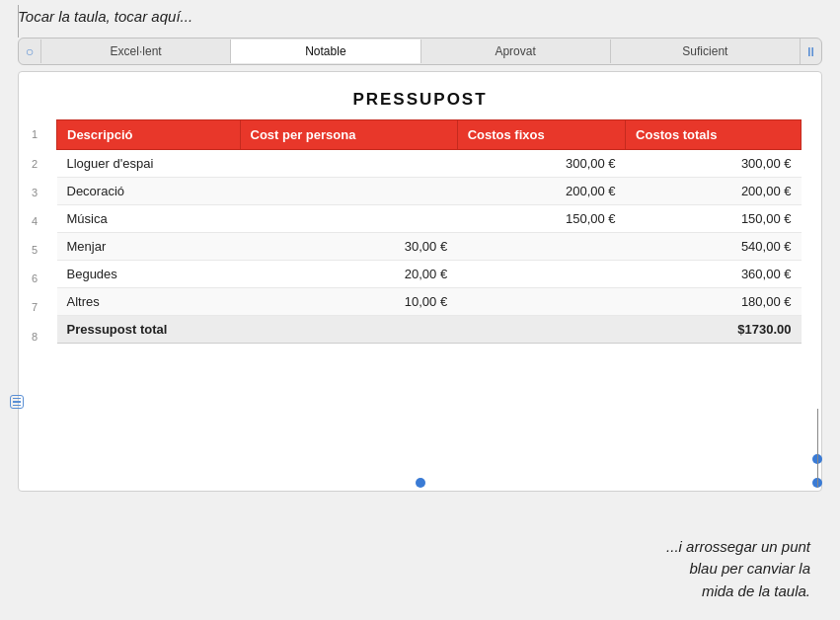 The width and height of the screenshot is (840, 620). What do you see at coordinates (149, 219) in the screenshot?
I see `cell-desc: Música` at bounding box center [149, 219].